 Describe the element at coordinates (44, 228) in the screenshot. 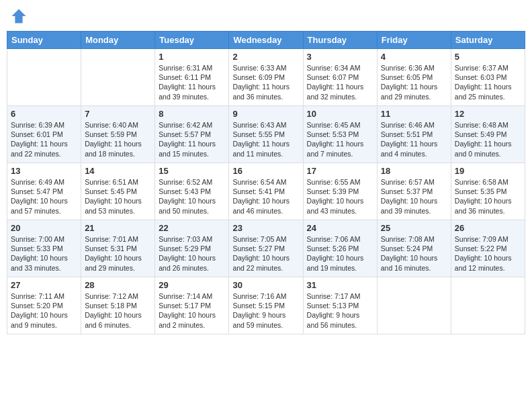

I see `day-number: 20` at that location.